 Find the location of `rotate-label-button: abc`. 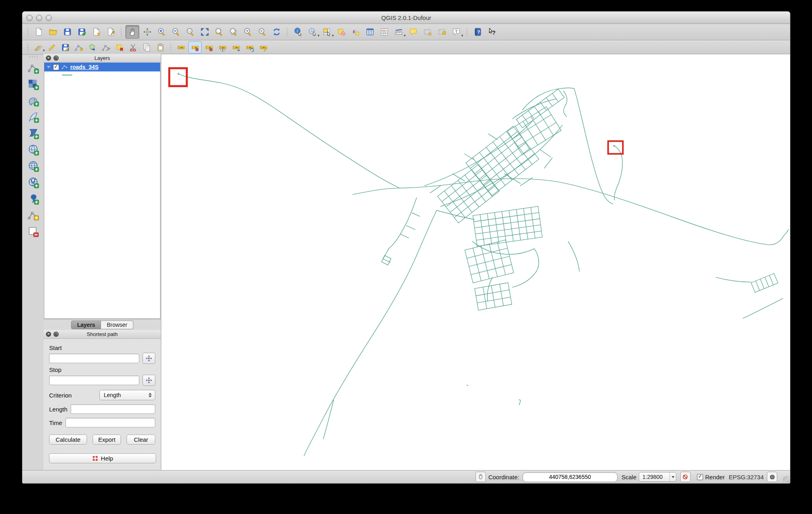

rotate-label-button: abc is located at coordinates (250, 47).